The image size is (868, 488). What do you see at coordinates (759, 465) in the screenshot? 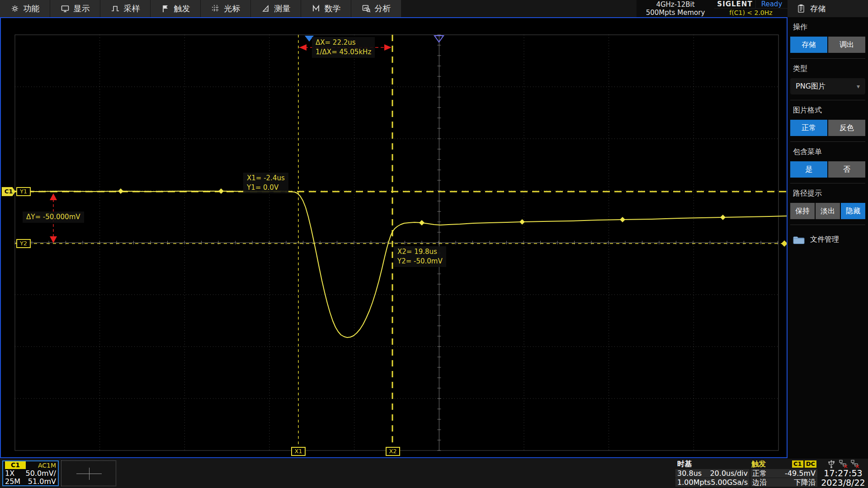
I see `trigger-title: 触发` at bounding box center [759, 465].